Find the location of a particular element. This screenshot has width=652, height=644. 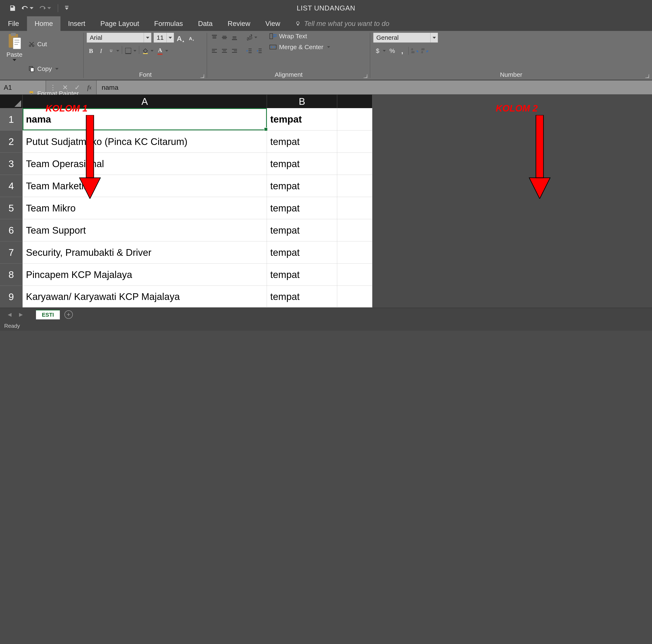

tab-page-layout: Page Layout is located at coordinates (119, 24).